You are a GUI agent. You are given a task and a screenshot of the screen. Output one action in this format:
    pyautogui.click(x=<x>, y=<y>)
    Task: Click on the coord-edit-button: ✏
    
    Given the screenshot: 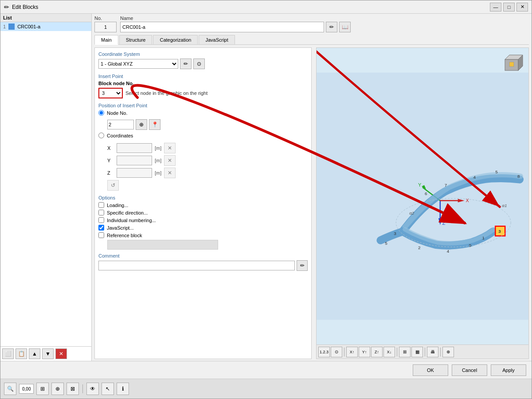 What is the action you would take?
    pyautogui.click(x=186, y=64)
    